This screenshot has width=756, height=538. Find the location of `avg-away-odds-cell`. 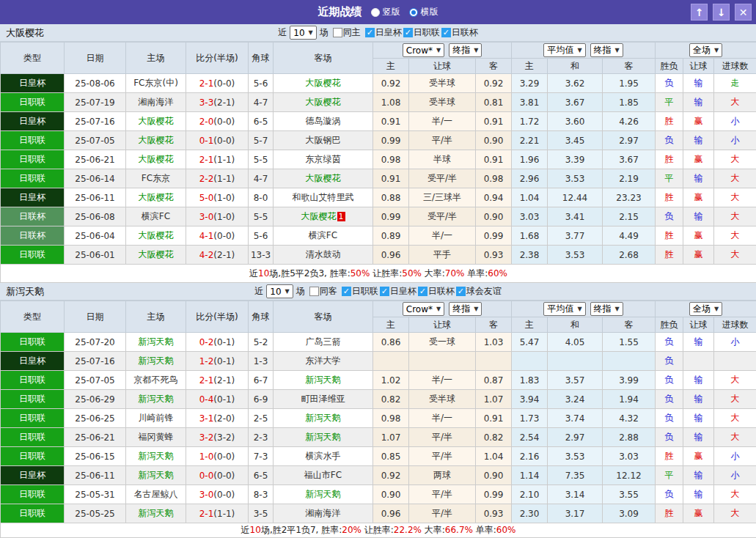

avg-away-odds-cell is located at coordinates (629, 361).